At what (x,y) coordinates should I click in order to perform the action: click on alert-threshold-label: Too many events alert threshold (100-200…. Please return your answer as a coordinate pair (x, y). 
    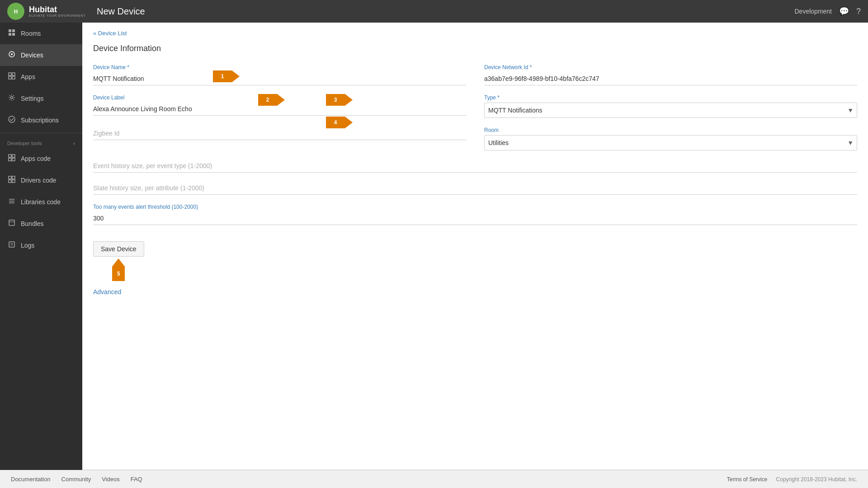
    Looking at the image, I should click on (475, 207).